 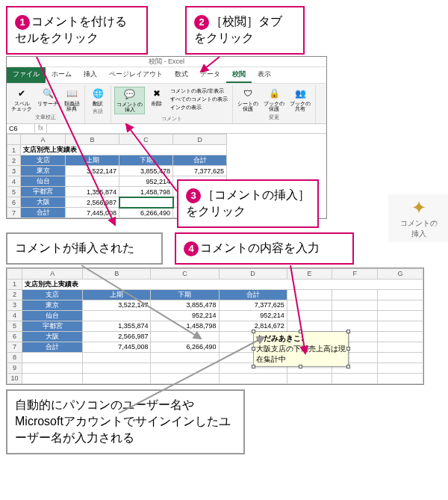 I want to click on fx-icon: fx, so click(x=41, y=129).